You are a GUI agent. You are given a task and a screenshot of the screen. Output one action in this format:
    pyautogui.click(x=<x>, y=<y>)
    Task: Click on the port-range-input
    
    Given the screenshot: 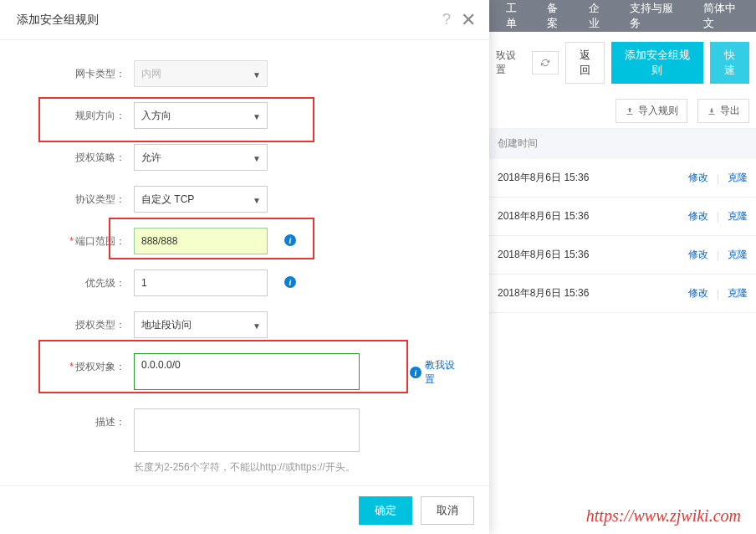 What is the action you would take?
    pyautogui.click(x=201, y=241)
    